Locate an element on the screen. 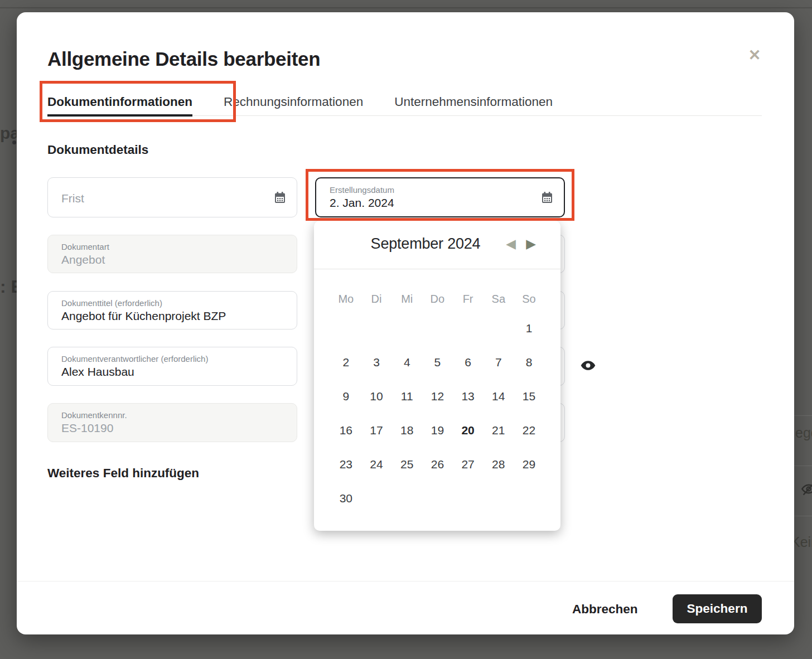 This screenshot has height=659, width=812. calendar-day: 25 is located at coordinates (407, 464).